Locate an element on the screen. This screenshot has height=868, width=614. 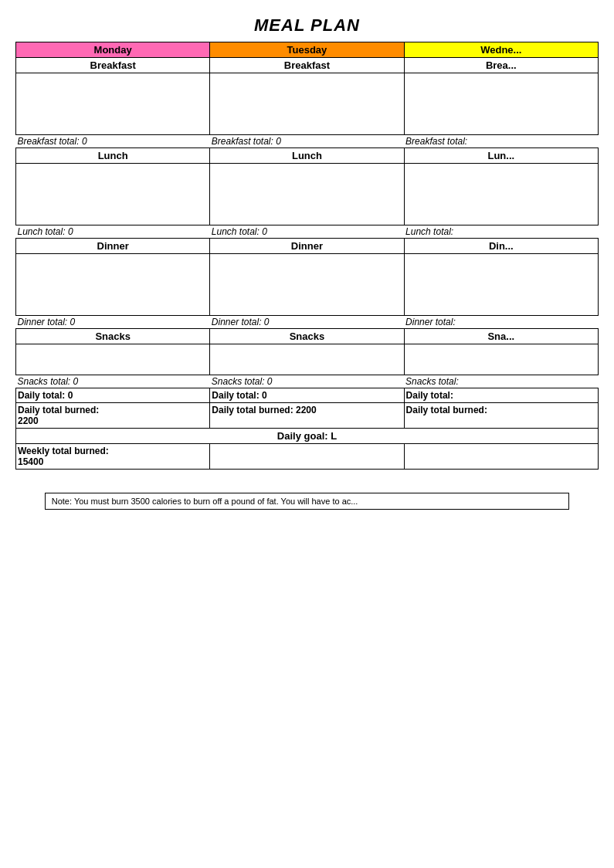
wed-lunch-label: Lun... is located at coordinates (500, 156).